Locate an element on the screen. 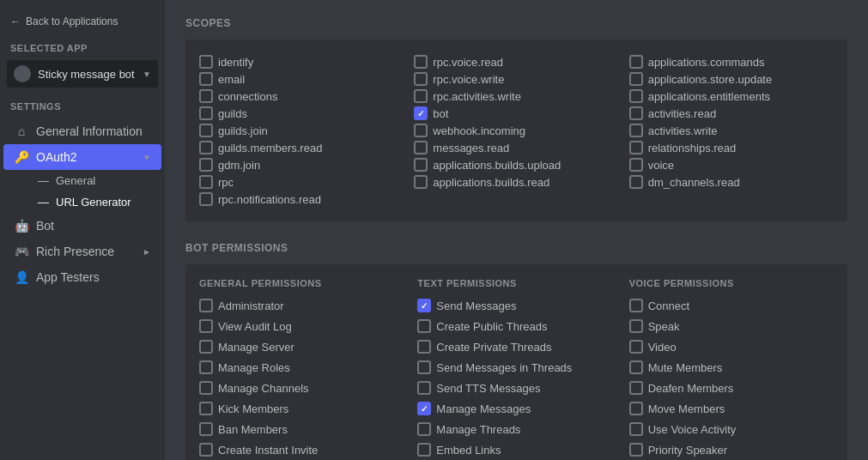 Image resolution: width=868 pixels, height=460 pixels. general-permissions-column: General Permissions AdministratorView Au… is located at coordinates (305, 369).